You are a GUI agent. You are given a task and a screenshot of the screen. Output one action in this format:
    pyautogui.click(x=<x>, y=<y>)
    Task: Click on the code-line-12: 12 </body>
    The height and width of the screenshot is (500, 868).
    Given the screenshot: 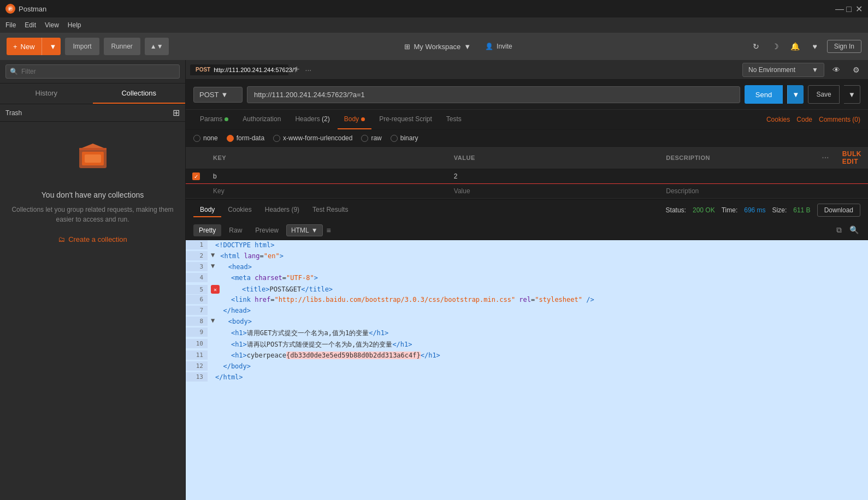 What is the action you would take?
    pyautogui.click(x=527, y=367)
    